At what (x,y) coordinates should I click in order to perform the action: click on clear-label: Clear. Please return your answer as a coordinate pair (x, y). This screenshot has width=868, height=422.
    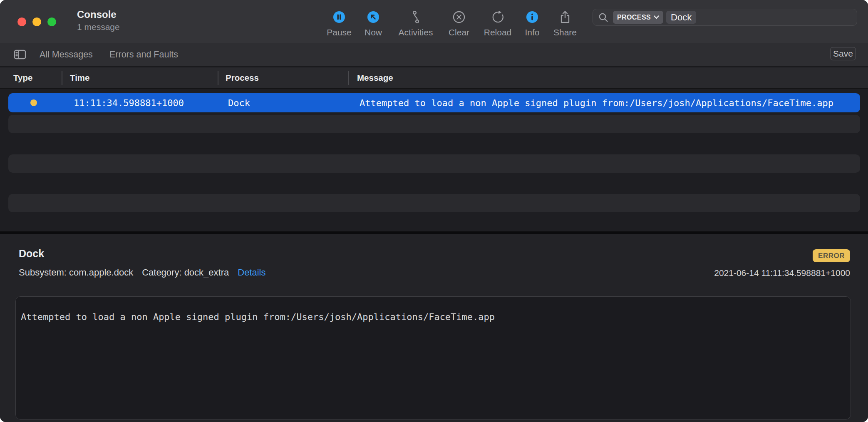
    Looking at the image, I should click on (459, 32).